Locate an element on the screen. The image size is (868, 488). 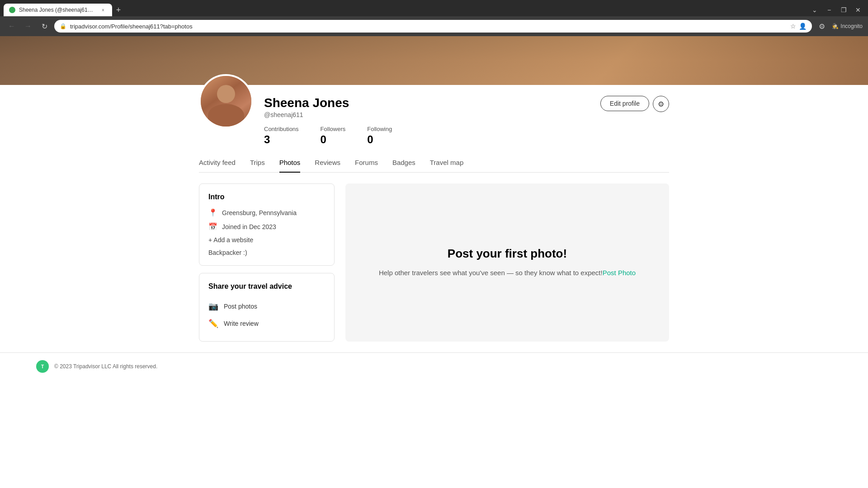
tab-photos: Photos is located at coordinates (290, 163).